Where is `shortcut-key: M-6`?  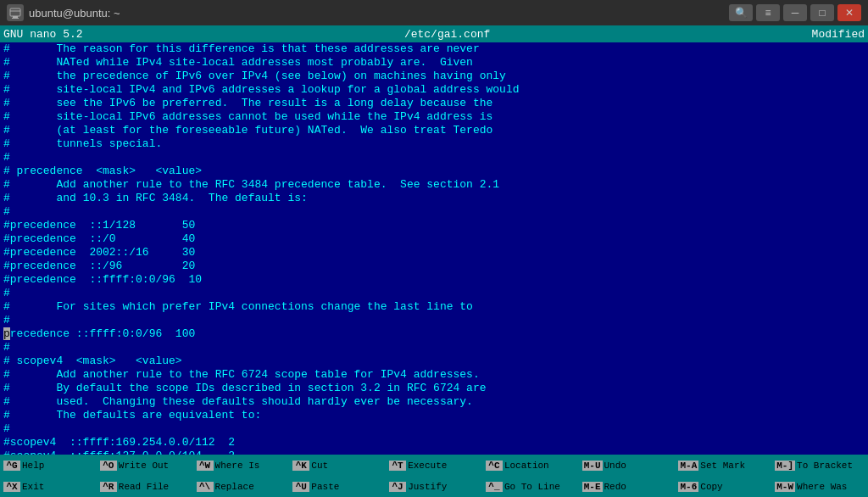 shortcut-key: M-6 is located at coordinates (688, 487).